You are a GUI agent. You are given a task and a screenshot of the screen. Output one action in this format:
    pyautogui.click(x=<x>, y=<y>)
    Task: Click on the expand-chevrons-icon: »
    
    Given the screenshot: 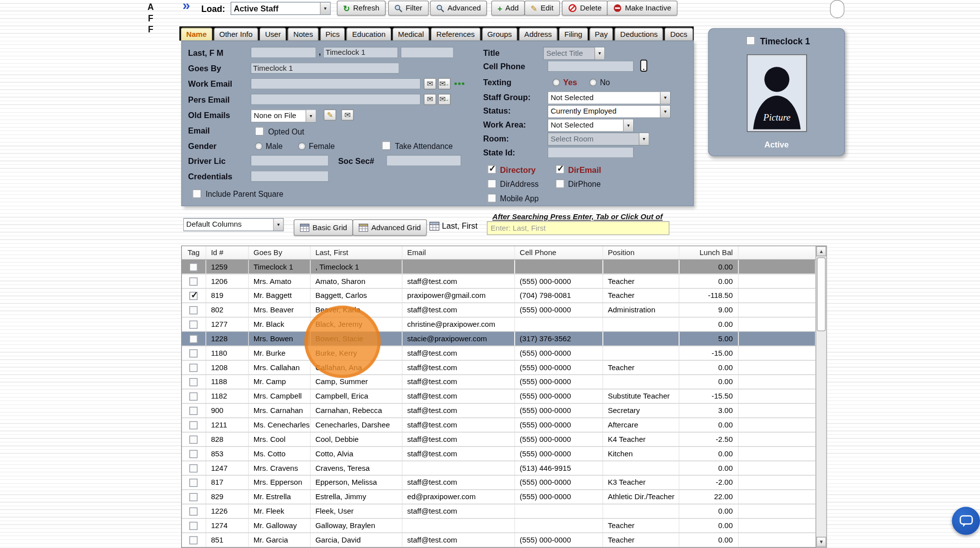 What is the action you would take?
    pyautogui.click(x=186, y=7)
    